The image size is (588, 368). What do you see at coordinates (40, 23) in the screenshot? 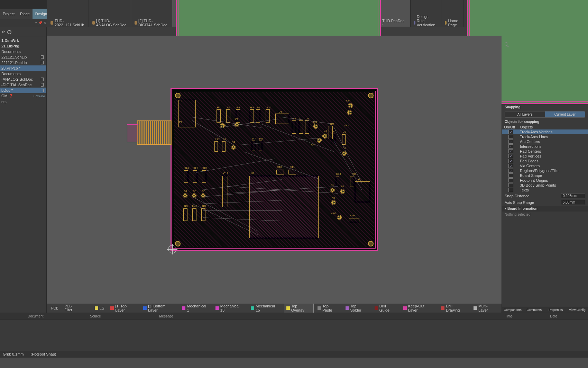
I see `tab-pin-icon: 📌` at bounding box center [40, 23].